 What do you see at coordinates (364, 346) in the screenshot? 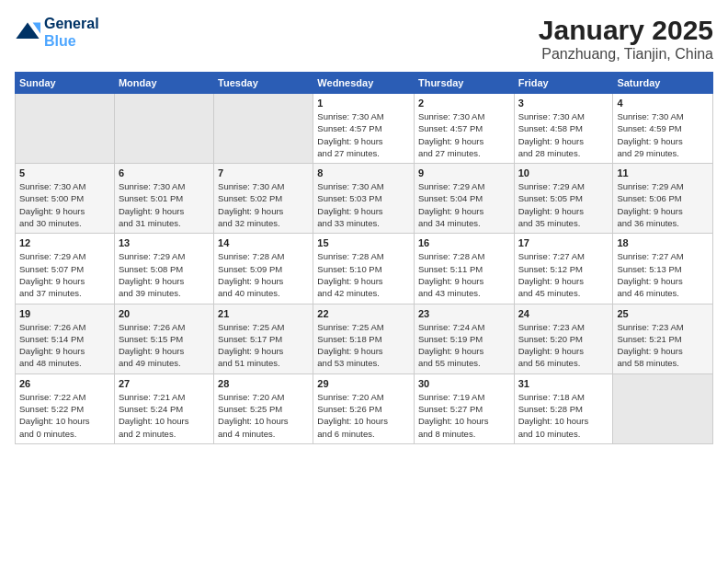
I see `day-info: Sunrise: 7:25 AM Sunset: 5:18 PM Dayligh…` at bounding box center [364, 346].